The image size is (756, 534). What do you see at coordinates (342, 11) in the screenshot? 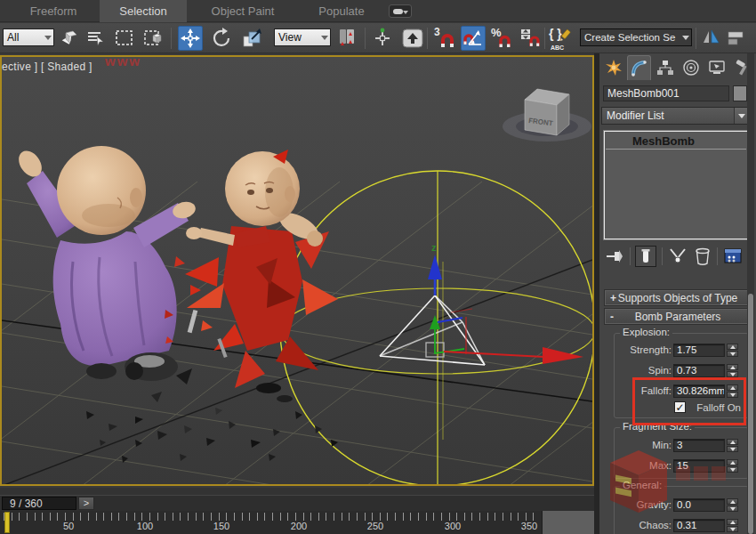
I see `tab-populate: Populate` at bounding box center [342, 11].